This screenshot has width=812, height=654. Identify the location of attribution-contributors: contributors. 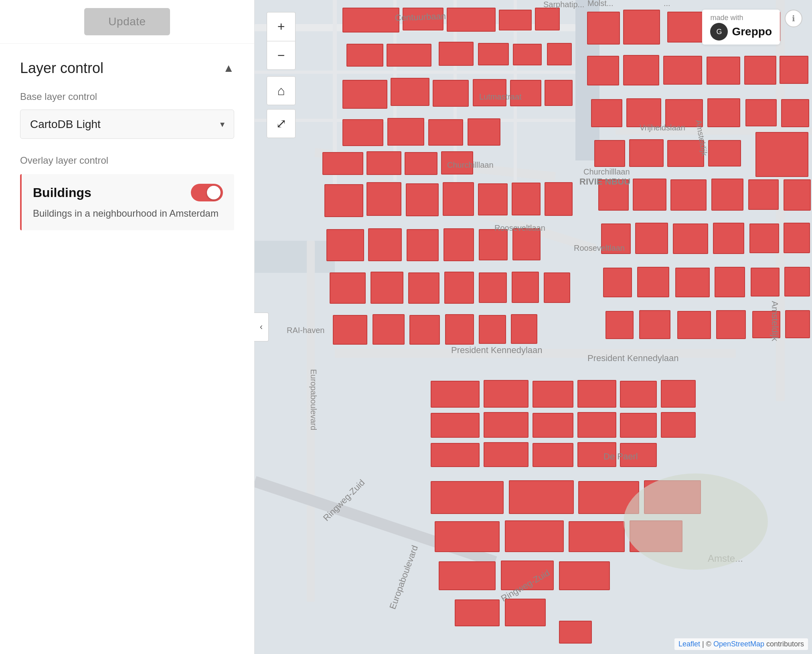
(784, 644).